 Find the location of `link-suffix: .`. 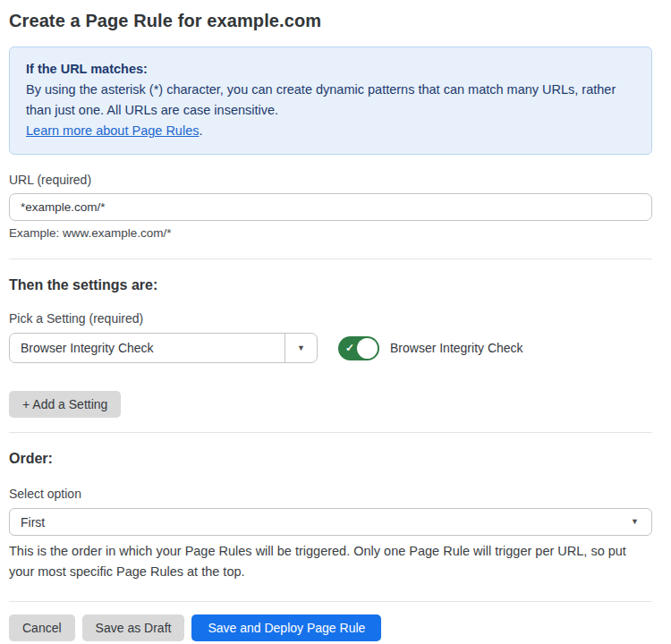

link-suffix: . is located at coordinates (200, 131).